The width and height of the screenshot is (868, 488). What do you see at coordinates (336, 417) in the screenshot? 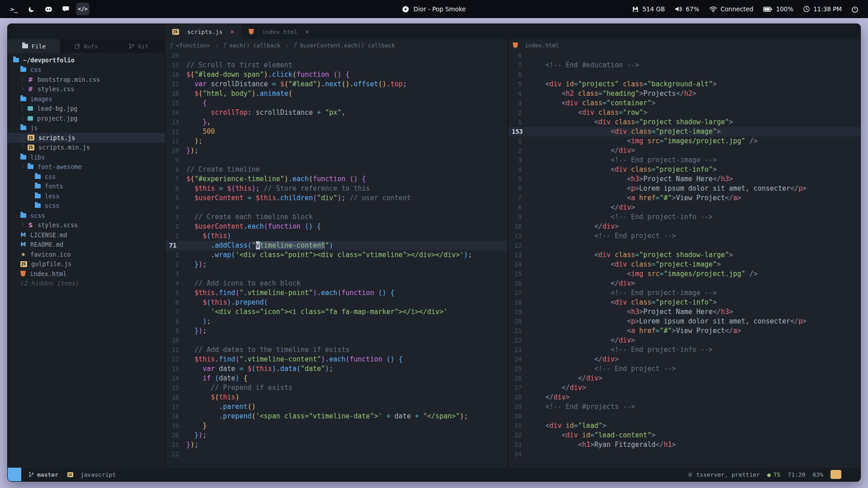
I see `code-line: 18 .prepend('<span class="vtimeline-date…` at bounding box center [336, 417].